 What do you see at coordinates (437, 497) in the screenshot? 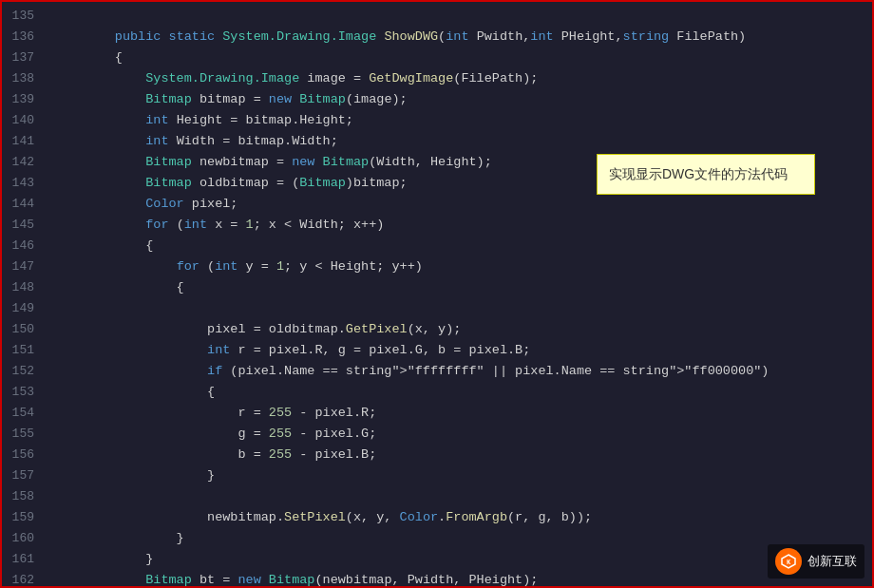
I see `table-row: 158` at bounding box center [437, 497].